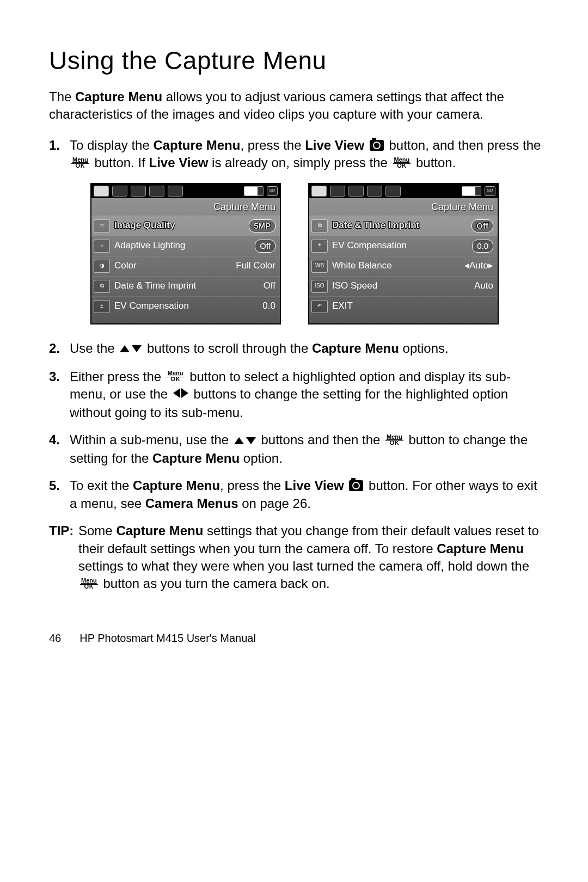  I want to click on menu-row: ☆Image Quality5MP, so click(186, 225).